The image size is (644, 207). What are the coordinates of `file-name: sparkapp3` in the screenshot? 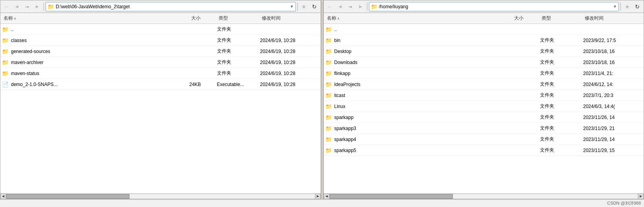 It's located at (345, 128).